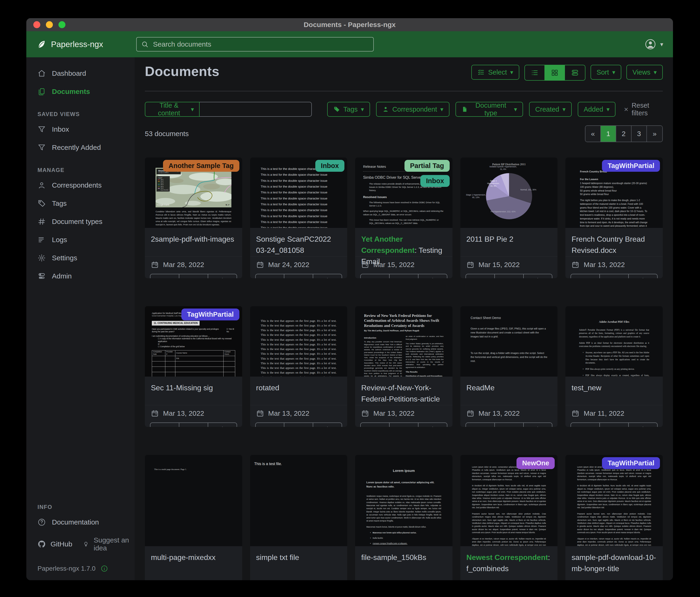  What do you see at coordinates (299, 218) in the screenshot?
I see `document-card: This is a test for the double space char…` at bounding box center [299, 218].